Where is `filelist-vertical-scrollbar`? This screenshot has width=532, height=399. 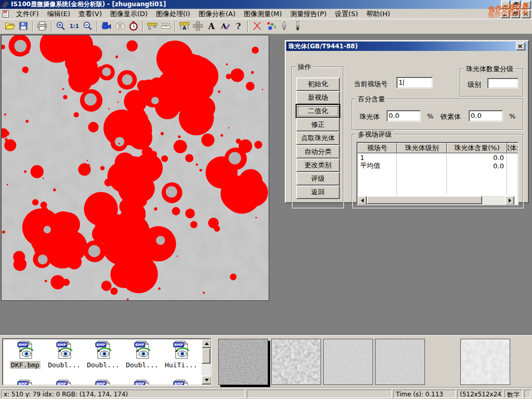
filelist-vertical-scrollbar is located at coordinates (206, 362).